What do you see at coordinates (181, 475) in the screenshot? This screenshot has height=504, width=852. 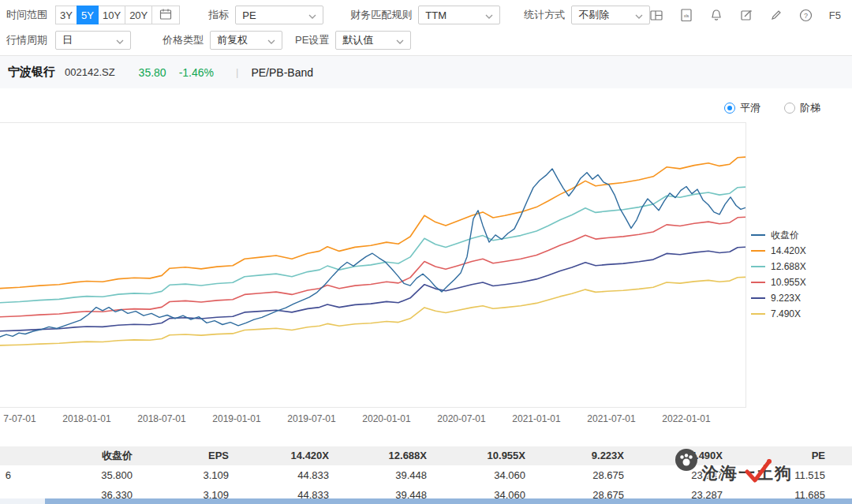 I see `table-cell: 3.109` at bounding box center [181, 475].